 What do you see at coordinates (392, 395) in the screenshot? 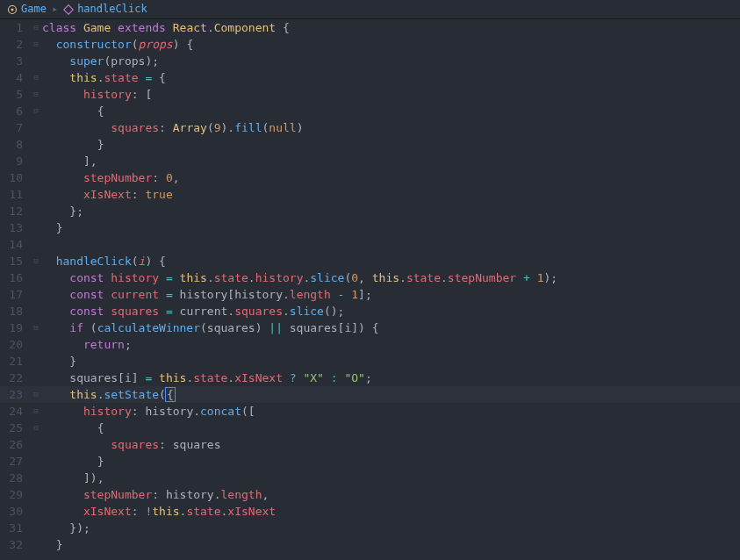
I see `code-line: this.setState({` at bounding box center [392, 395].